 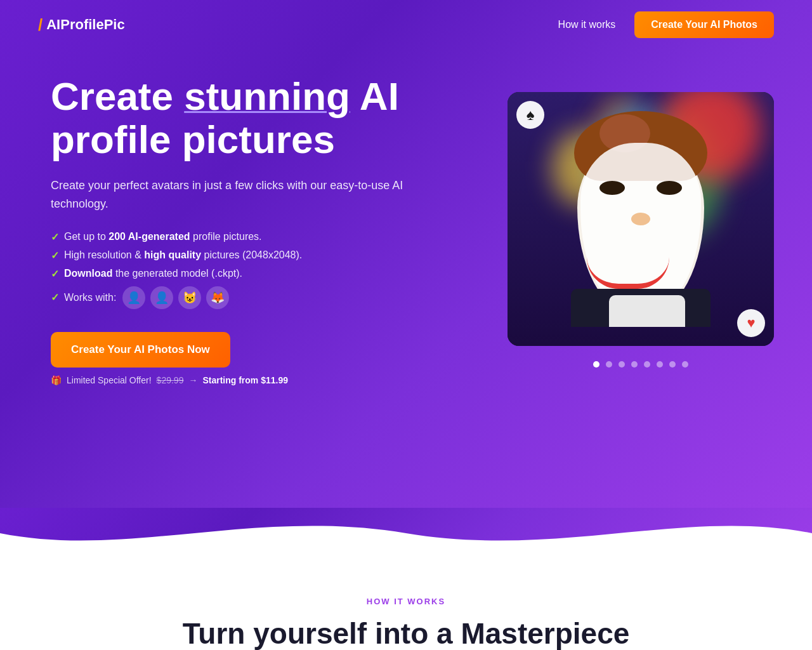 What do you see at coordinates (666, 25) in the screenshot?
I see `nav-links: How it works Create Your AI Photos` at bounding box center [666, 25].